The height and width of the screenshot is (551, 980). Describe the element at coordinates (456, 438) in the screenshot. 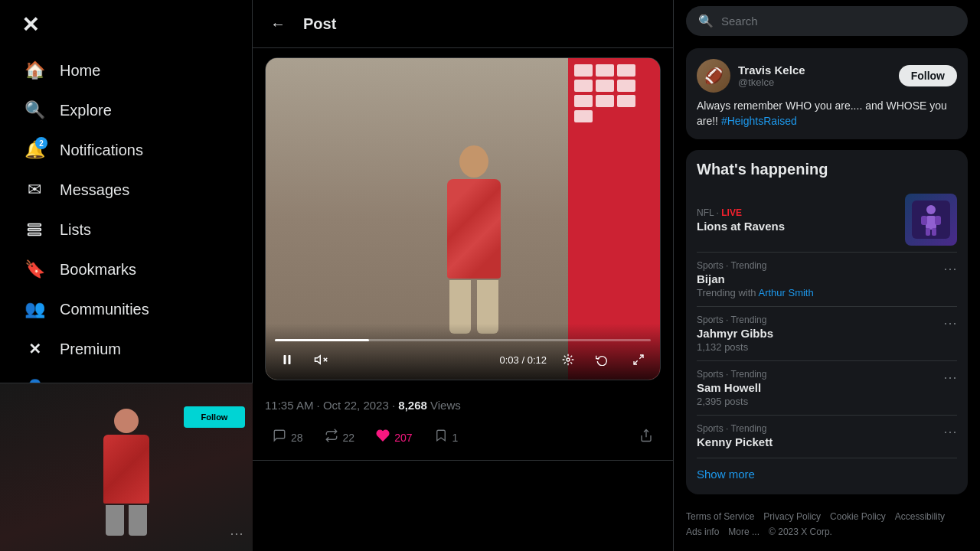

I see `bookmark-count: 1` at that location.